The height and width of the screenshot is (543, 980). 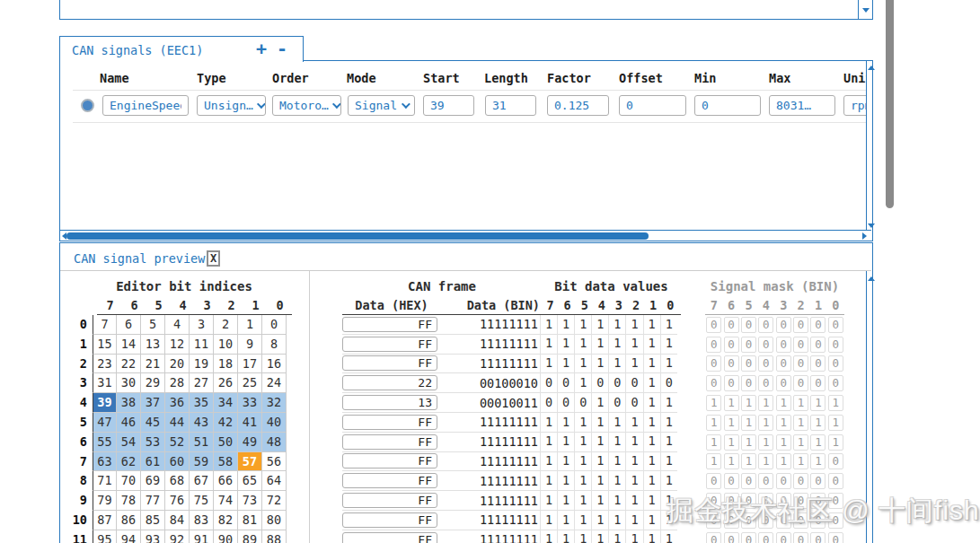 What do you see at coordinates (226, 501) in the screenshot?
I see `editor-bit-cell: 74` at bounding box center [226, 501].